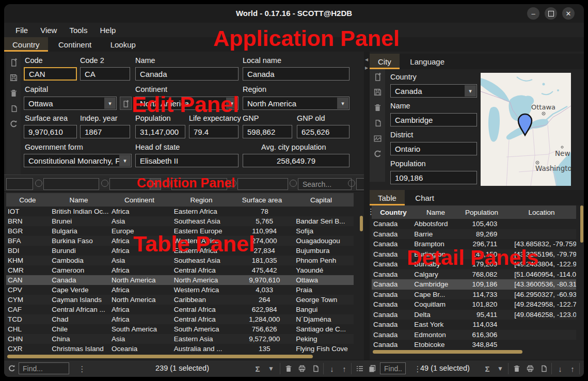 Image resolution: width=588 pixels, height=381 pixels. What do you see at coordinates (180, 319) in the screenshot?
I see `table-row: TCDChadAfricaCentral Africa1,284,000N´Dj…` at bounding box center [180, 319].